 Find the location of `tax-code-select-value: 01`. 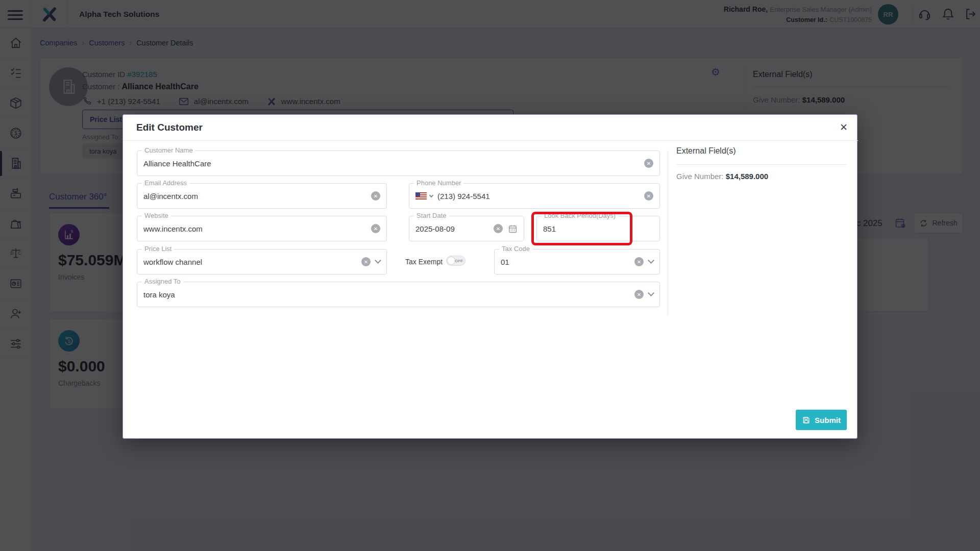

tax-code-select-value: 01 is located at coordinates (505, 262).